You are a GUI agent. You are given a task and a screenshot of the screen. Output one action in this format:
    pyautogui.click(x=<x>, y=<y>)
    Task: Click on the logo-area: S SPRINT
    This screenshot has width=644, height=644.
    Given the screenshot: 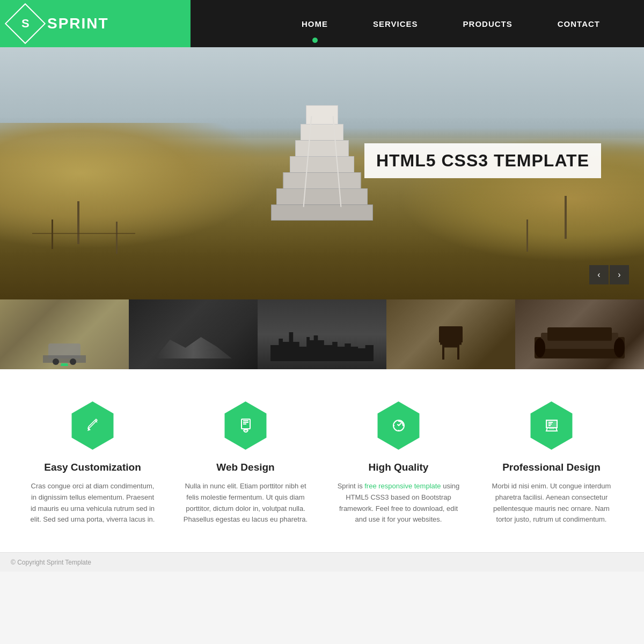 What is the action you would take?
    pyautogui.click(x=96, y=24)
    